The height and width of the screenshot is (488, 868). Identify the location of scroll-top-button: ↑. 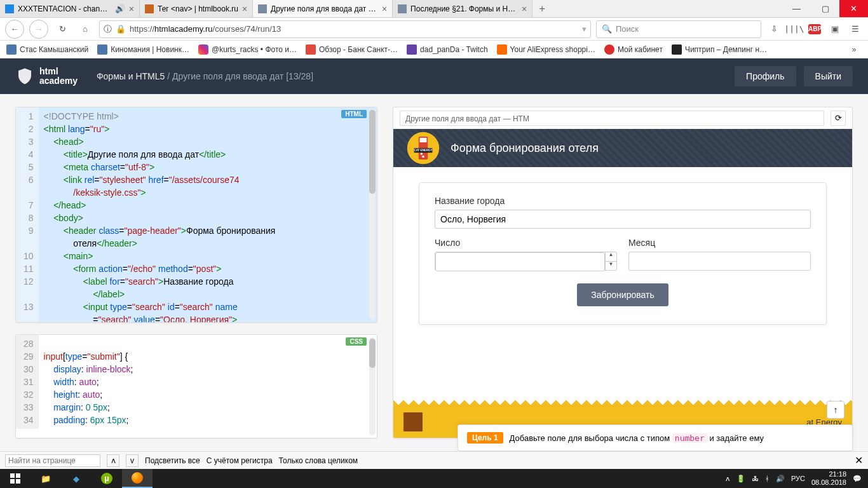
(836, 410).